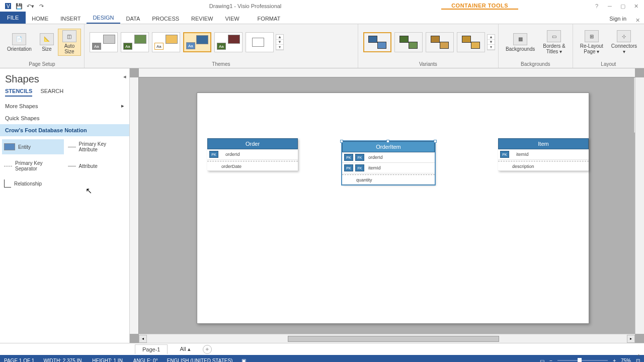  What do you see at coordinates (70, 19) in the screenshot?
I see `tab-insert: INSERT` at bounding box center [70, 19].